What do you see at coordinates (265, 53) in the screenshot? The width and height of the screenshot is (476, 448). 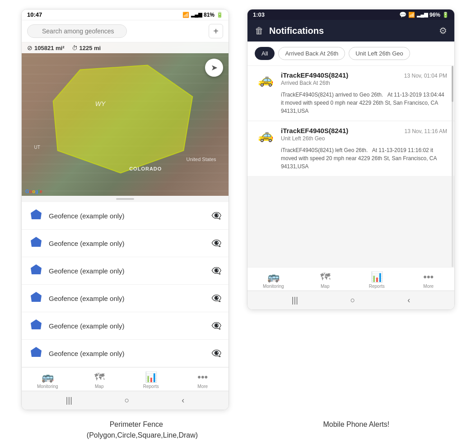 I see `tab-all: All` at bounding box center [265, 53].